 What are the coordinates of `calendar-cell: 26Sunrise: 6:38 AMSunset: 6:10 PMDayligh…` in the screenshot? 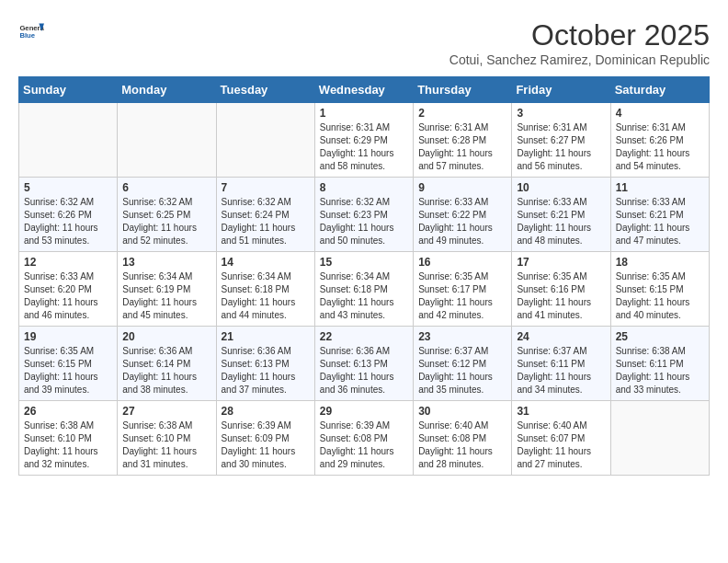 It's located at (68, 438).